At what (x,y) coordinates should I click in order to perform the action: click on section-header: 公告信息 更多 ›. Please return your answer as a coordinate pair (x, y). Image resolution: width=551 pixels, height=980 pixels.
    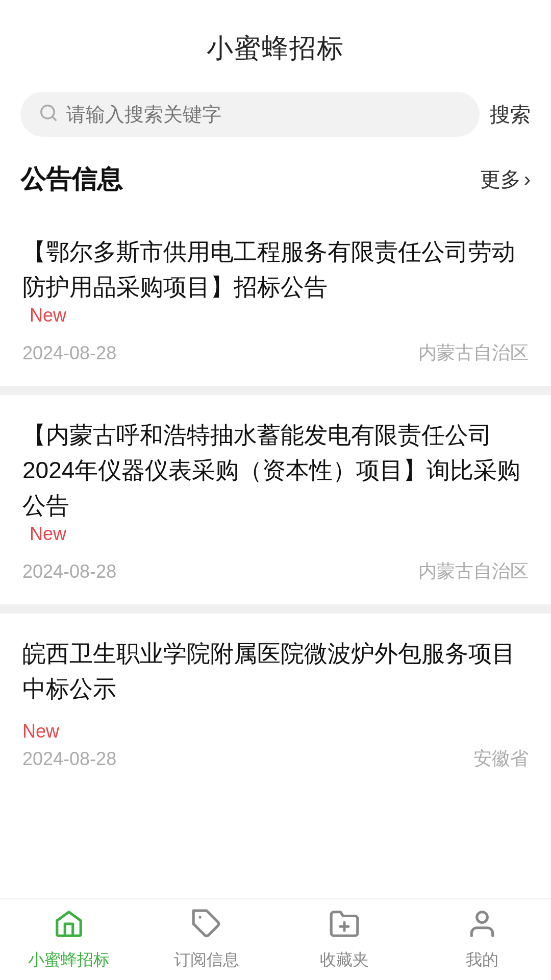
    Looking at the image, I should click on (276, 182).